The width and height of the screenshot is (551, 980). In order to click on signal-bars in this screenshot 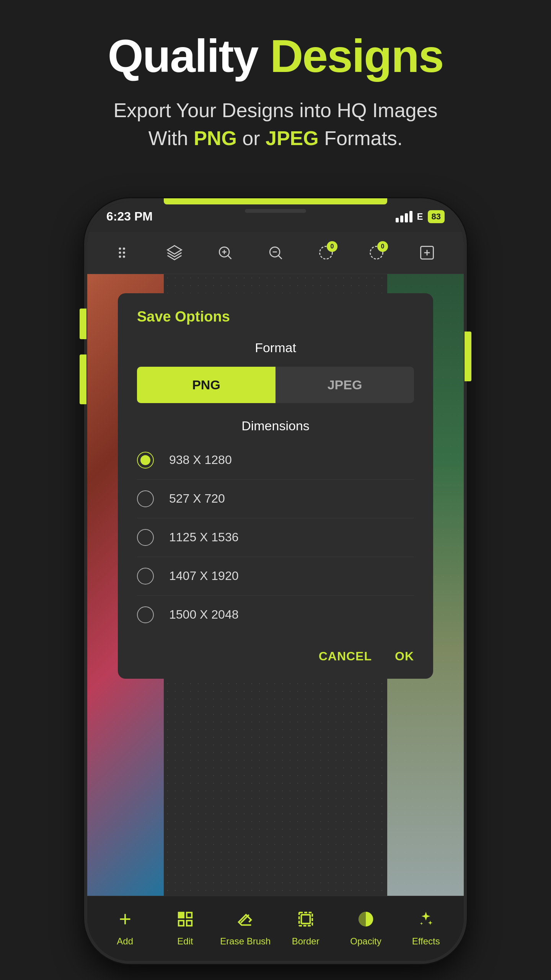, I will do `click(404, 217)`.